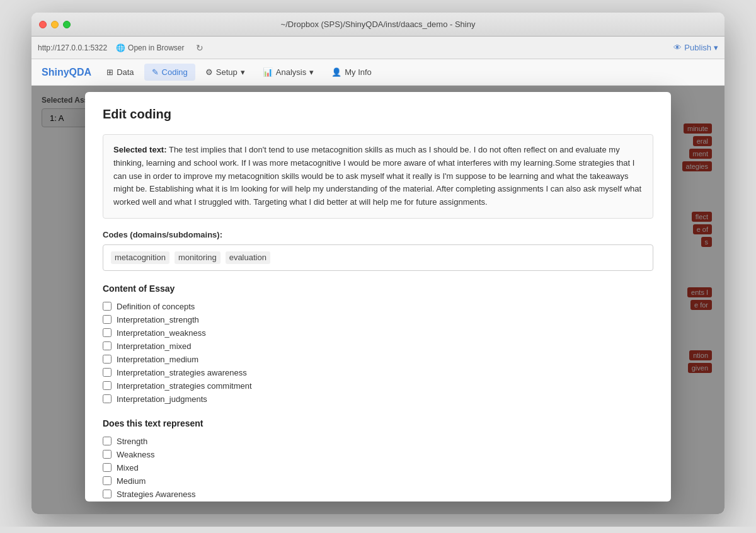 The width and height of the screenshot is (756, 533). I want to click on nav-myinfo-label: My Info, so click(358, 72).